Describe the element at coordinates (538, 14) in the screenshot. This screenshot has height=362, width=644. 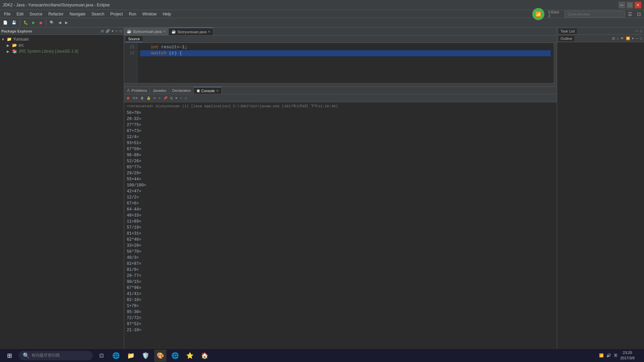
I see `network-widget: 📶` at that location.